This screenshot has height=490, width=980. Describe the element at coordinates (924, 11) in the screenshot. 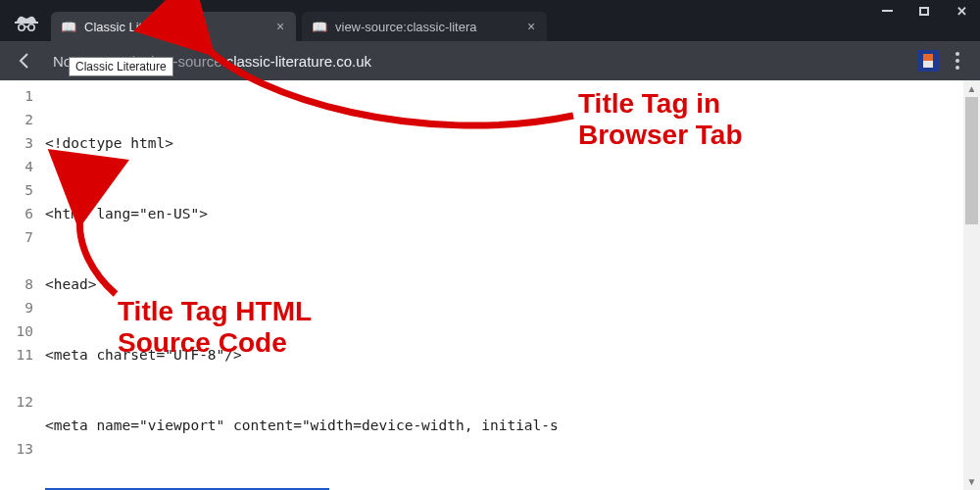

I see `window-controls` at that location.